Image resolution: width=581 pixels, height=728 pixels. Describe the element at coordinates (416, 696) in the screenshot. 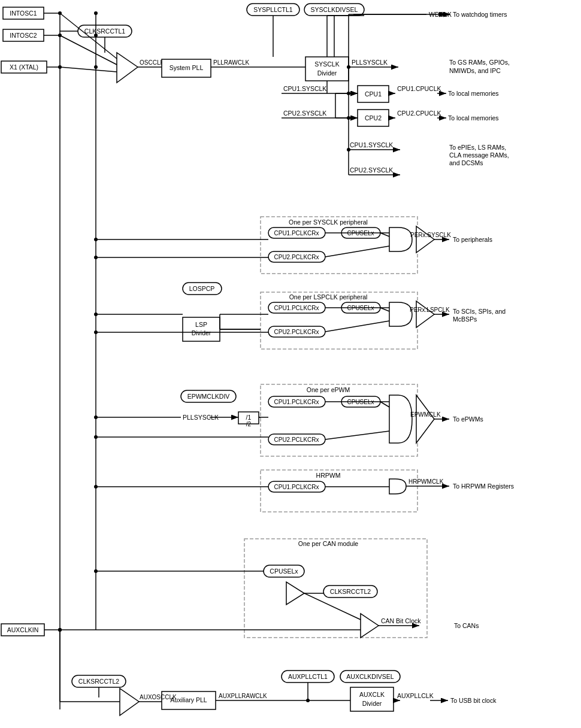

I see `svg-text: AUXPLLCLK` at that location.